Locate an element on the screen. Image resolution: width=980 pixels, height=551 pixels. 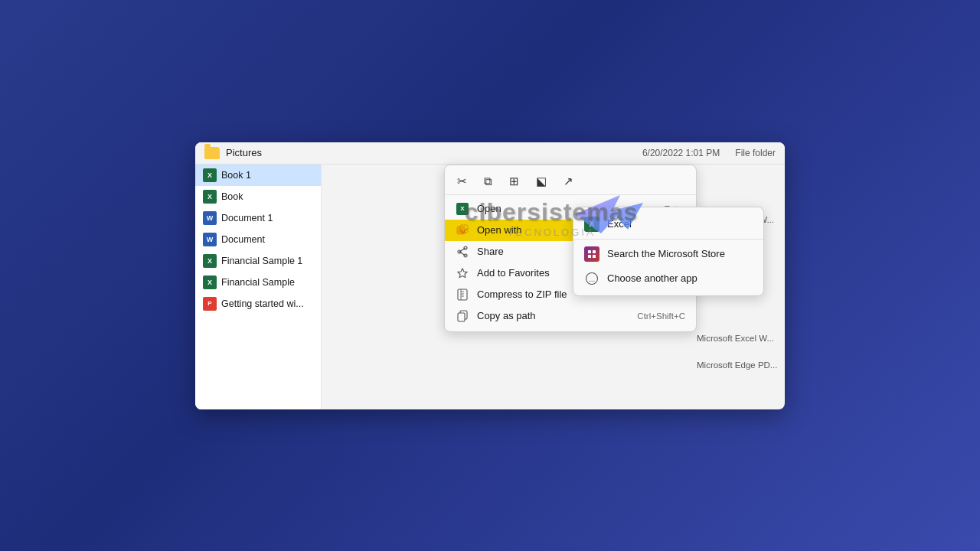
file-item-financial1: X Financial Sample 1 is located at coordinates (258, 261).